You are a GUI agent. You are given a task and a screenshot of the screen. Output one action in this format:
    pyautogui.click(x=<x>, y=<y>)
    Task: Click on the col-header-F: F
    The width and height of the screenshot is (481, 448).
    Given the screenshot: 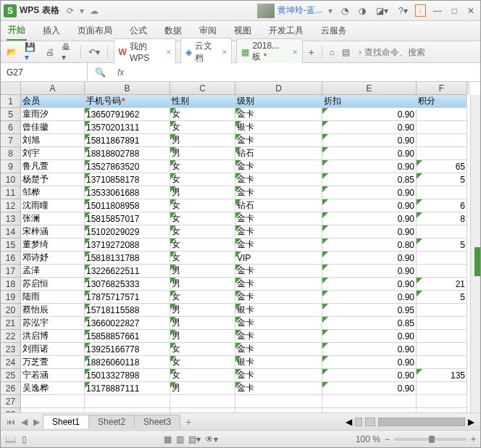 What is the action you would take?
    pyautogui.click(x=442, y=88)
    